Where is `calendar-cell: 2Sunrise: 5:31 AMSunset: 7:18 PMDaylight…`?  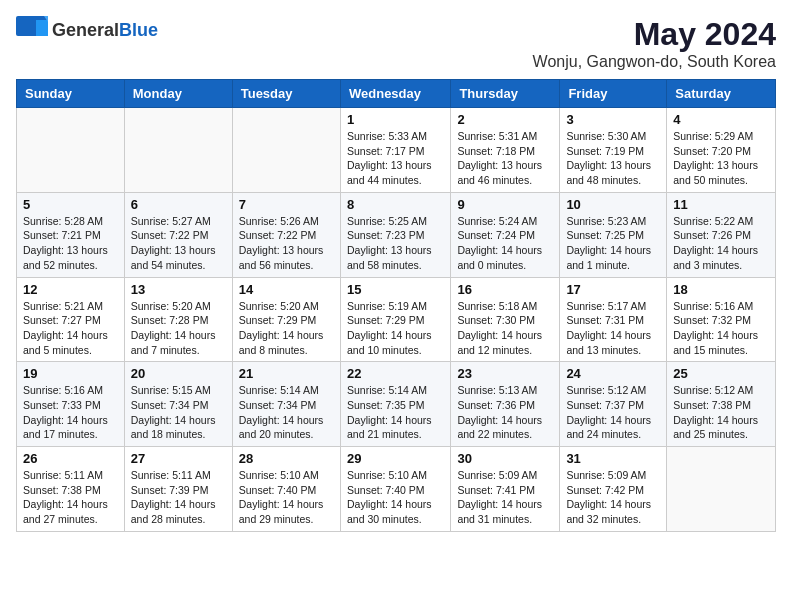
calendar-cell: 2Sunrise: 5:31 AMSunset: 7:18 PMDaylight… is located at coordinates (506, 150).